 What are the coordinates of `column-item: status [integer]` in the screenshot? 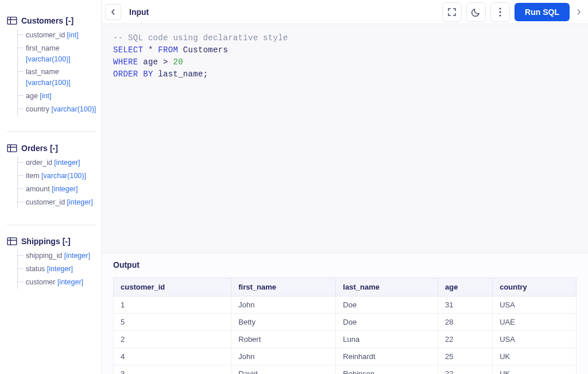 It's located at (60, 269).